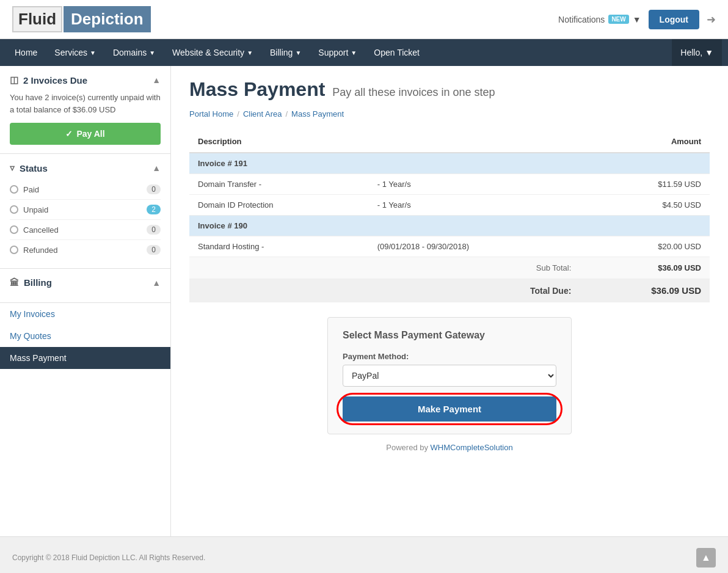 This screenshot has height=573, width=728. Describe the element at coordinates (281, 53) in the screenshot. I see `nav-billing-label: Billing` at that location.